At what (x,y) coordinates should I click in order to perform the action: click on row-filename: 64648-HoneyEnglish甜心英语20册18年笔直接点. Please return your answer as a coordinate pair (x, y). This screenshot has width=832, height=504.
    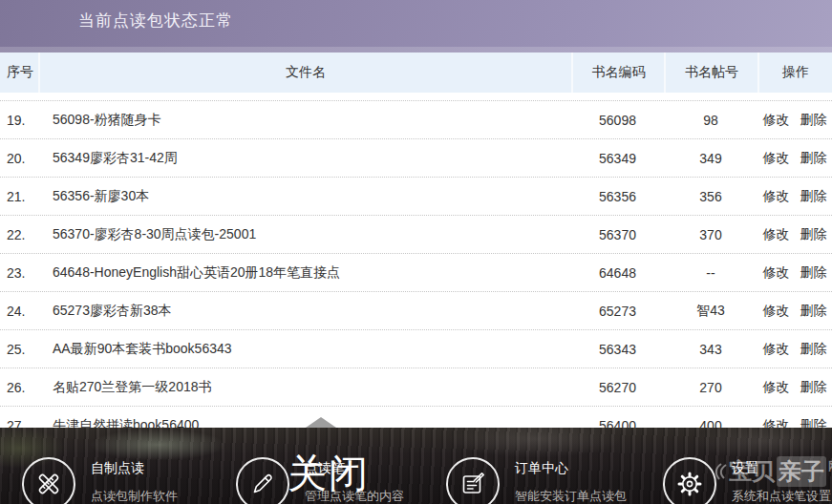
    Looking at the image, I should click on (305, 273).